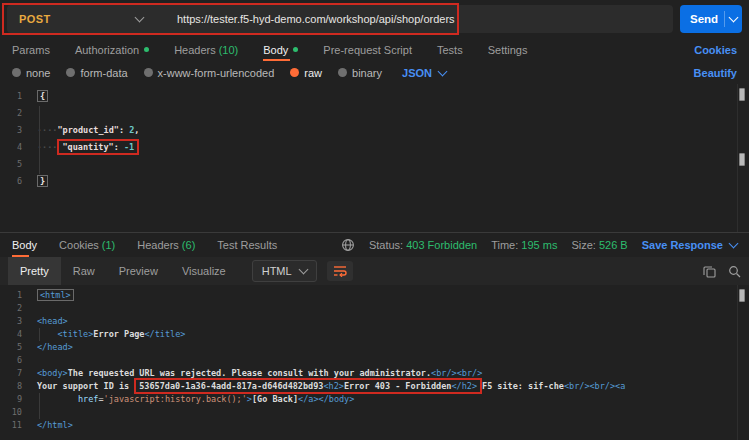 Image resolution: width=749 pixels, height=440 pixels. Describe the element at coordinates (374, 96) in the screenshot. I see `code-line: 1{` at that location.